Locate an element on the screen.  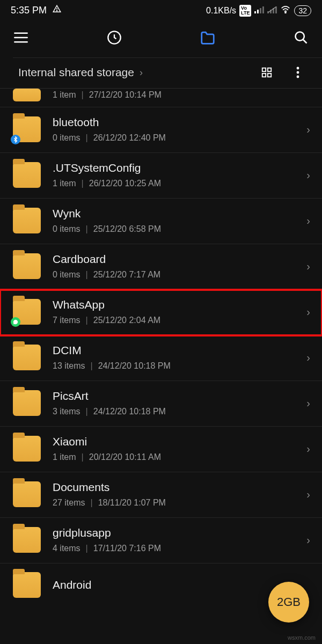
recent-icon is located at coordinates (114, 38).